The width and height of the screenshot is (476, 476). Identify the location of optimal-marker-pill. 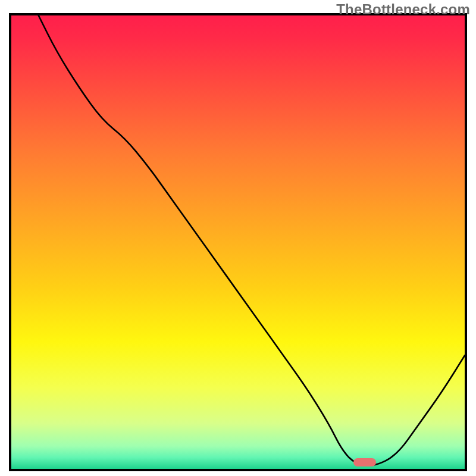
(365, 462).